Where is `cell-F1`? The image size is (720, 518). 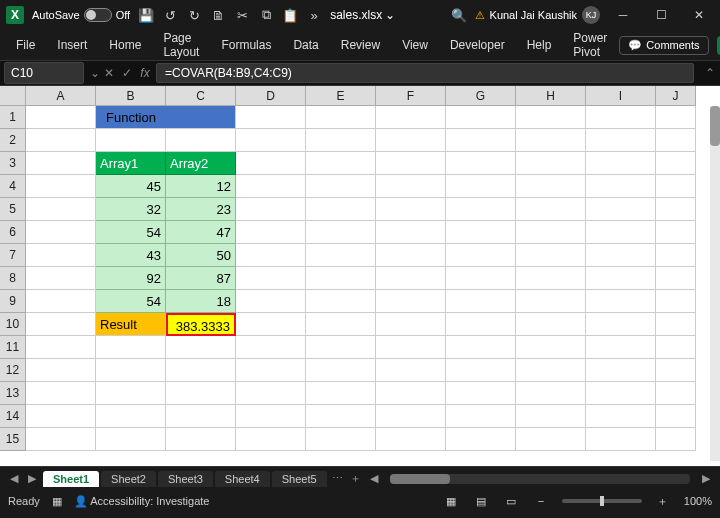
cell-F1 is located at coordinates (411, 118).